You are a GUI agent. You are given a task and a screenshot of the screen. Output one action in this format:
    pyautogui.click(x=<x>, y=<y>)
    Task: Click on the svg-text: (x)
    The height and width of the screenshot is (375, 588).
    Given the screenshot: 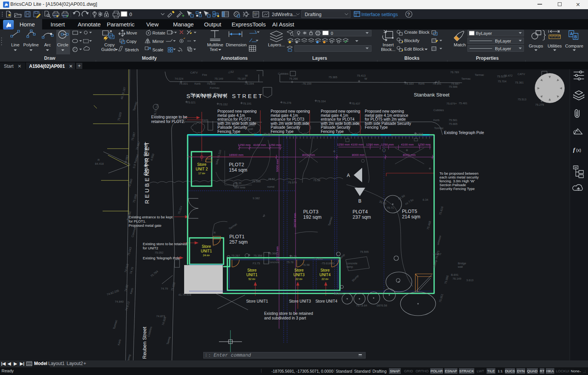 What is the action you would take?
    pyautogui.click(x=579, y=150)
    